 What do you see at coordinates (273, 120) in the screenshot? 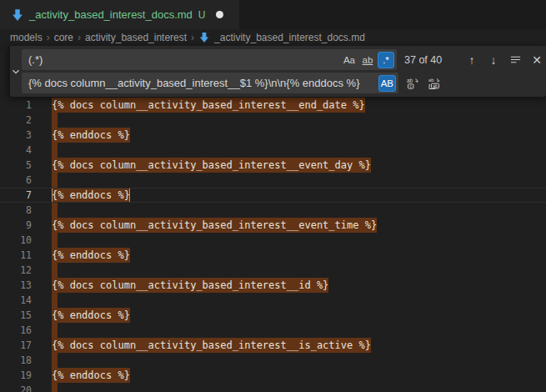
I see `code-line: 2` at bounding box center [273, 120].